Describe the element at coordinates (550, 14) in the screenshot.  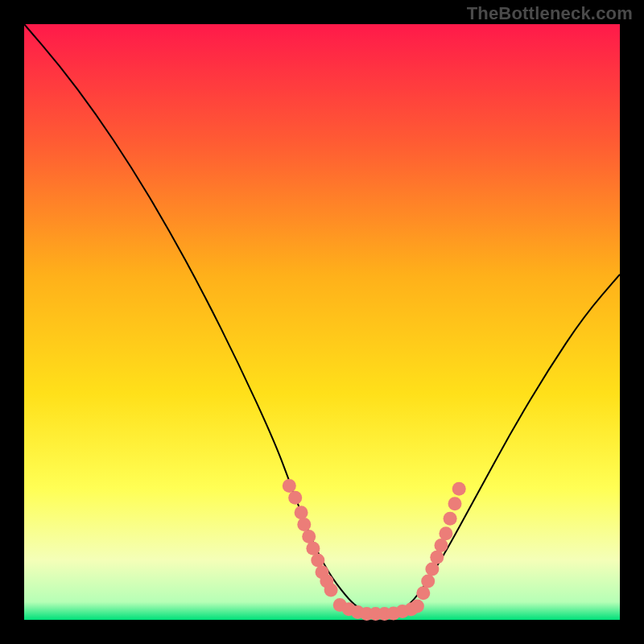
I see `watermark-text: TheBottleneck.com` at that location.